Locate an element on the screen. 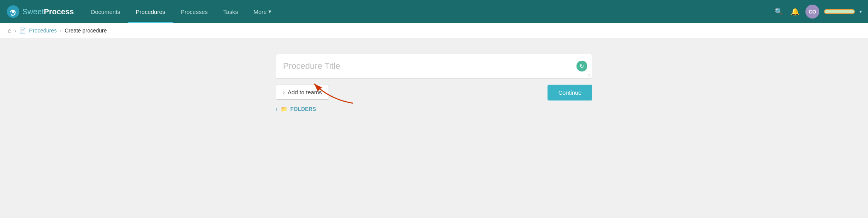 This screenshot has height=218, width=868. title-input-wrapper: ↻ ⠿ is located at coordinates (434, 66).